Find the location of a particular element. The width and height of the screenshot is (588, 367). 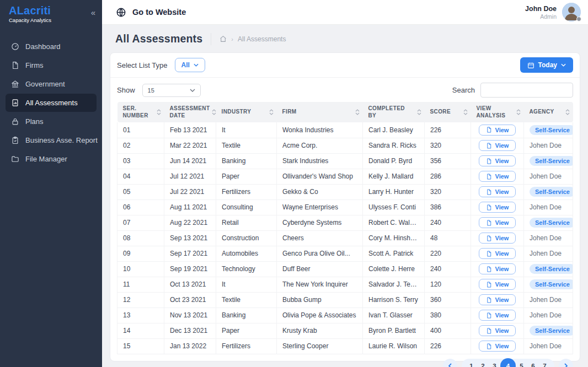

sidebar-collapse-icon: « is located at coordinates (93, 12).